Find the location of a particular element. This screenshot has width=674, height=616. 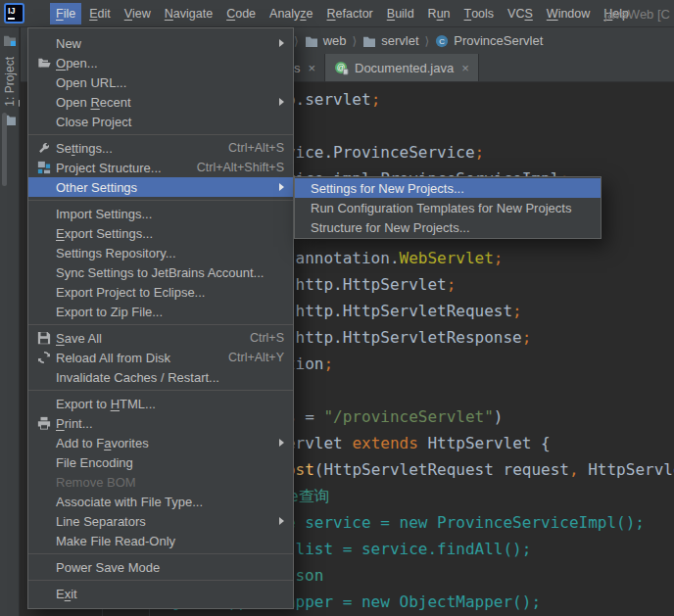

menu-item-label: Associate with File Type... is located at coordinates (129, 501).